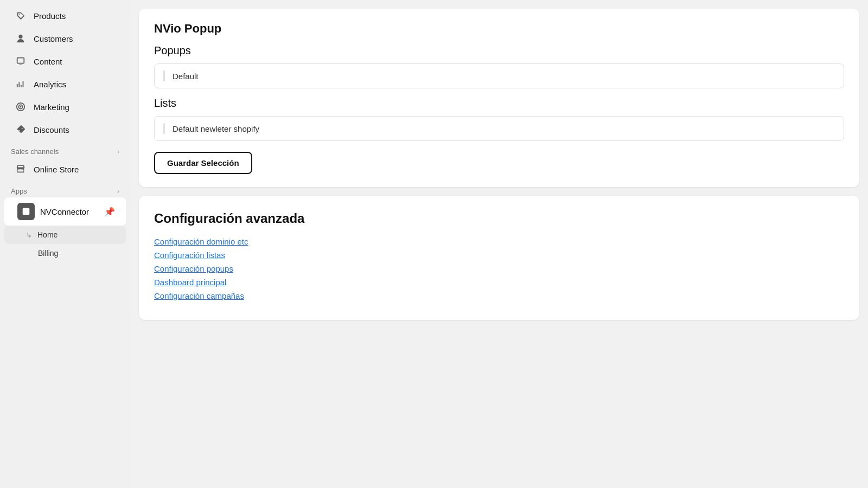 This screenshot has width=868, height=488. Describe the element at coordinates (35, 152) in the screenshot. I see `sales-channels-label: Sales channels` at that location.